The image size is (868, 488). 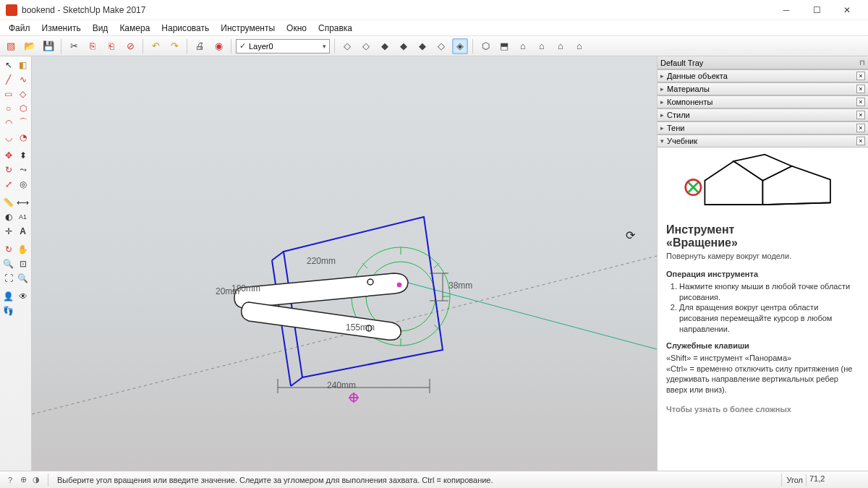 What do you see at coordinates (9, 123) in the screenshot?
I see `arc-tool-icon: ◠` at bounding box center [9, 123].